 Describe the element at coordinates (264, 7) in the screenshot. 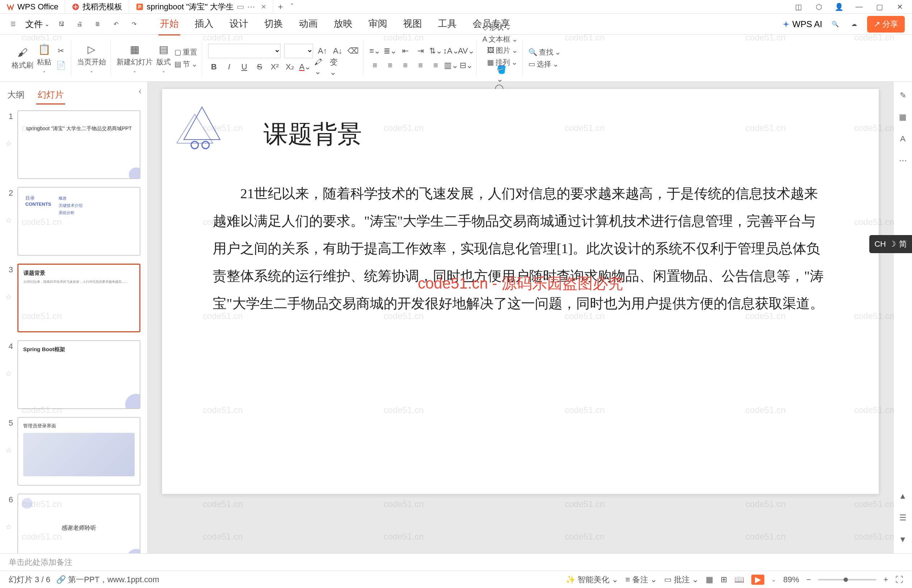

I see `close-tab-icon: ✕` at that location.